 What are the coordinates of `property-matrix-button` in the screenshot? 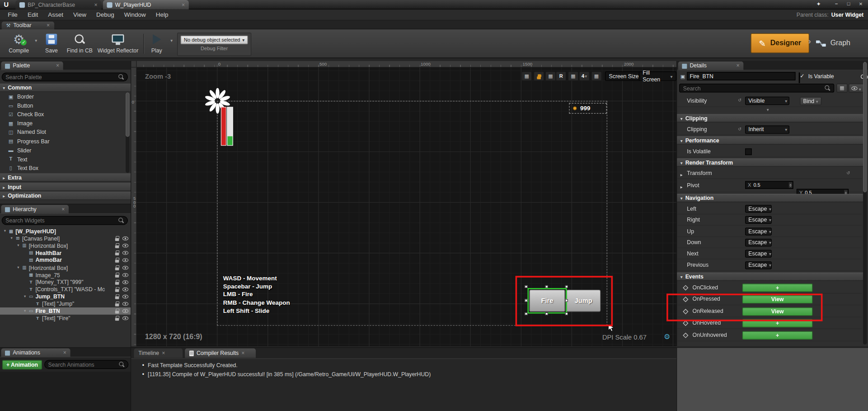 It's located at (842, 88).